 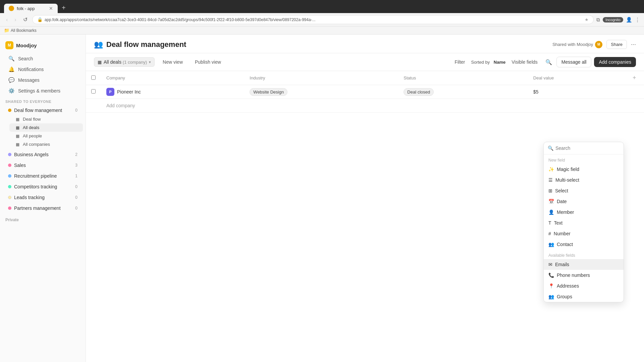 What do you see at coordinates (46, 127) in the screenshot?
I see `sidebar-item-all-deals: ▦ All deals` at bounding box center [46, 127].